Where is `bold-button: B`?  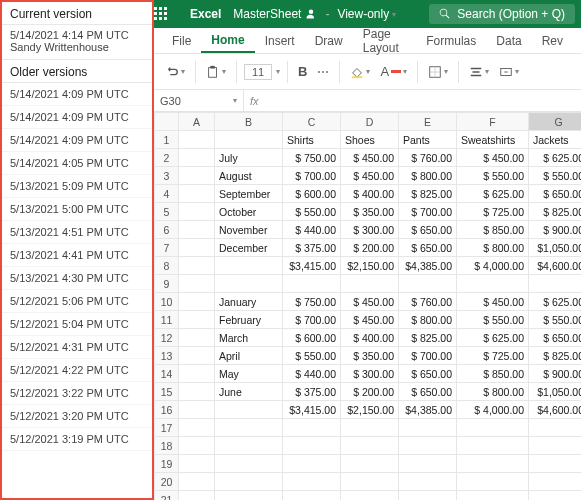 bold-button: B is located at coordinates (302, 72).